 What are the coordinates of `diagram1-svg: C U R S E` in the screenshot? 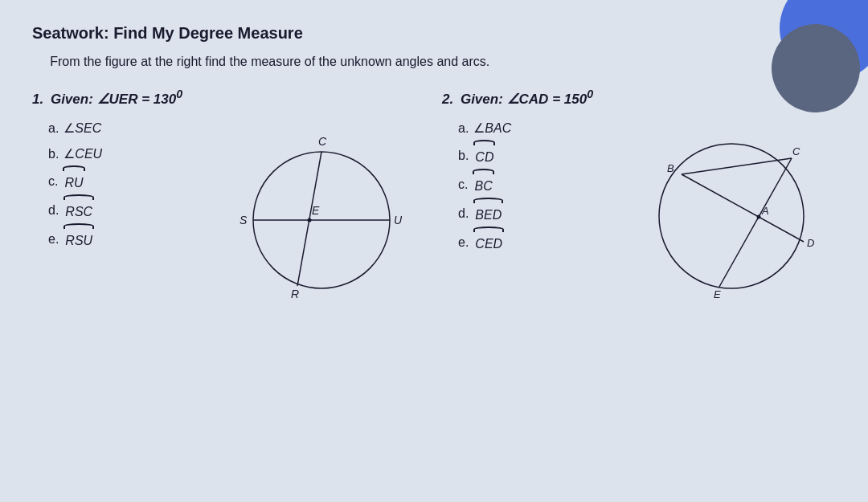 It's located at (321, 216).